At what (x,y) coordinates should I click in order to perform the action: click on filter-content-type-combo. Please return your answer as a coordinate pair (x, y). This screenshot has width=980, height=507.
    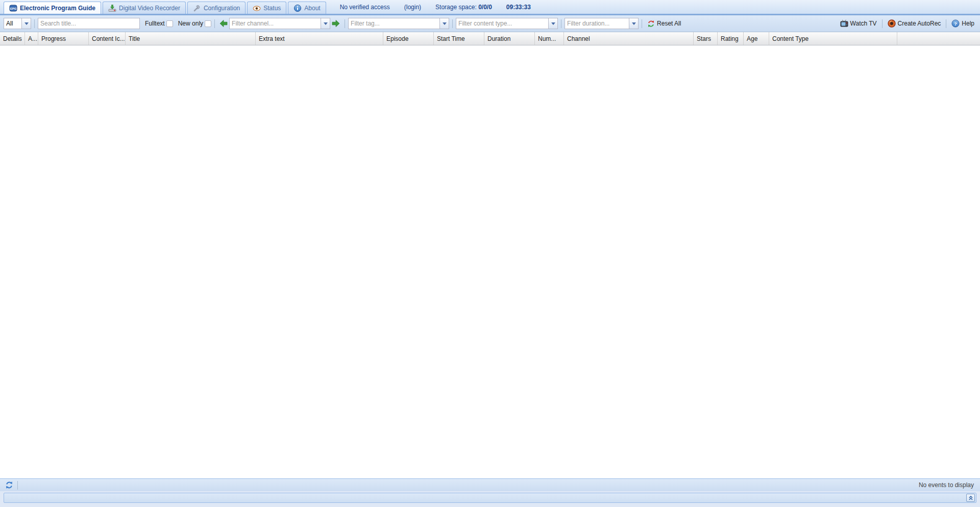
    Looking at the image, I should click on (507, 23).